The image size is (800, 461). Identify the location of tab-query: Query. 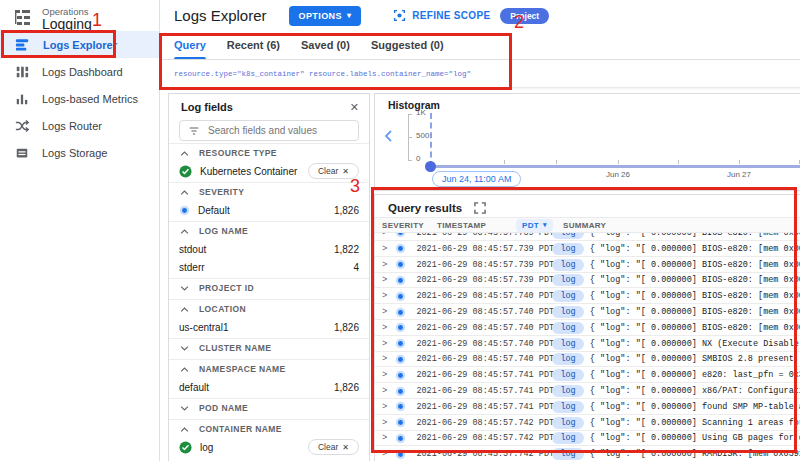
(190, 45).